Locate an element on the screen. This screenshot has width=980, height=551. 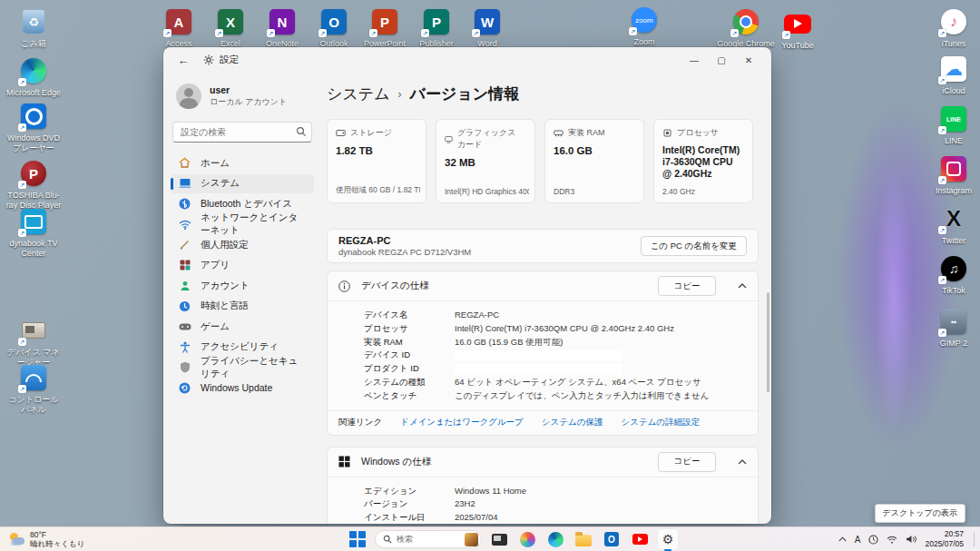
avatar is located at coordinates (189, 96).